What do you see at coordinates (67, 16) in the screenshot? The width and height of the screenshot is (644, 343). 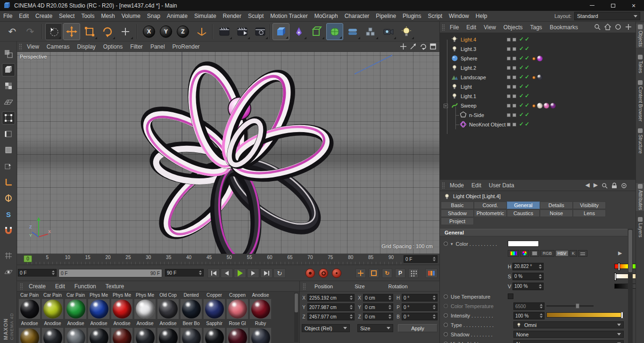 I see `menu-item: Select` at bounding box center [67, 16].